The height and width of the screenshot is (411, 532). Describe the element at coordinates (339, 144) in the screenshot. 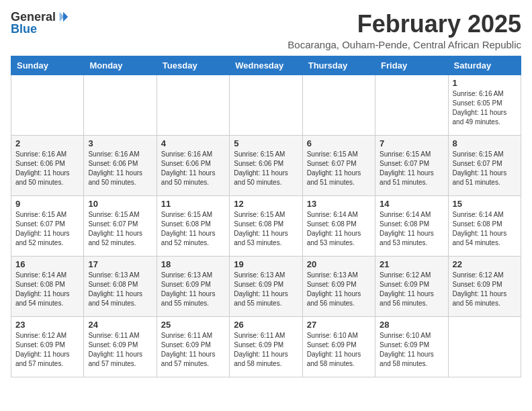

I see `day-number: 6` at that location.